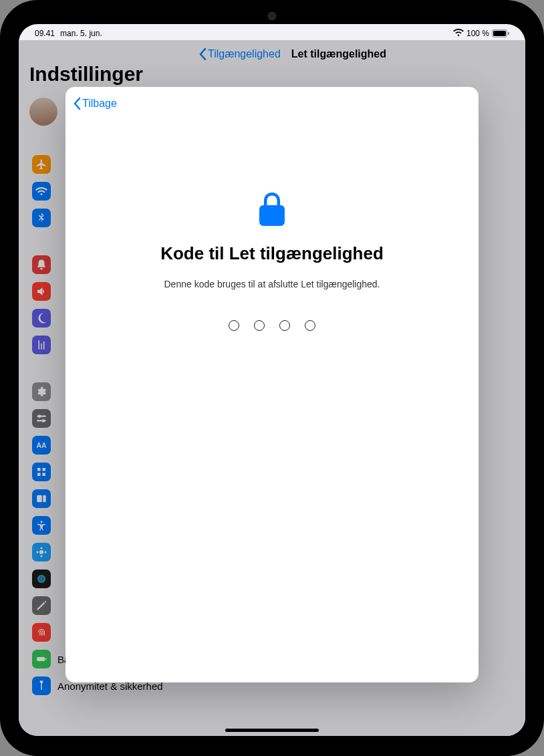 The height and width of the screenshot is (756, 544). What do you see at coordinates (272, 730) in the screenshot?
I see `home-indicator` at bounding box center [272, 730].